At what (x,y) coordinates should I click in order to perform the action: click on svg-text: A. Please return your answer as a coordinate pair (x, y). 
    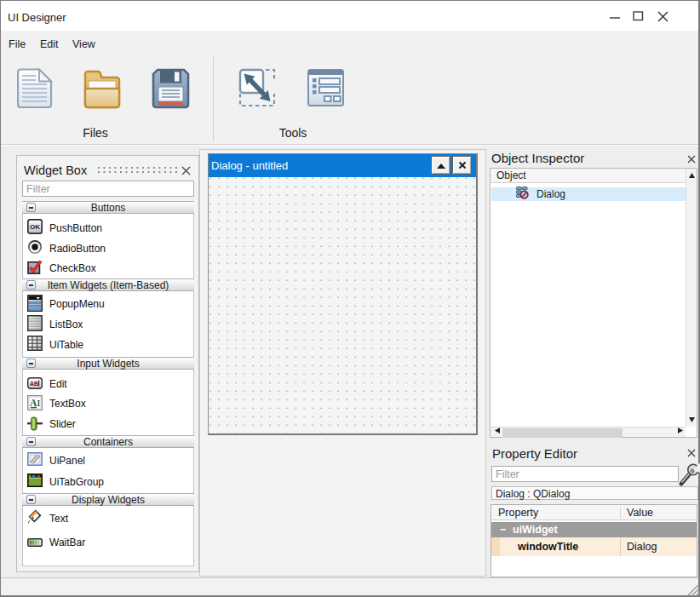
    Looking at the image, I should click on (34, 403).